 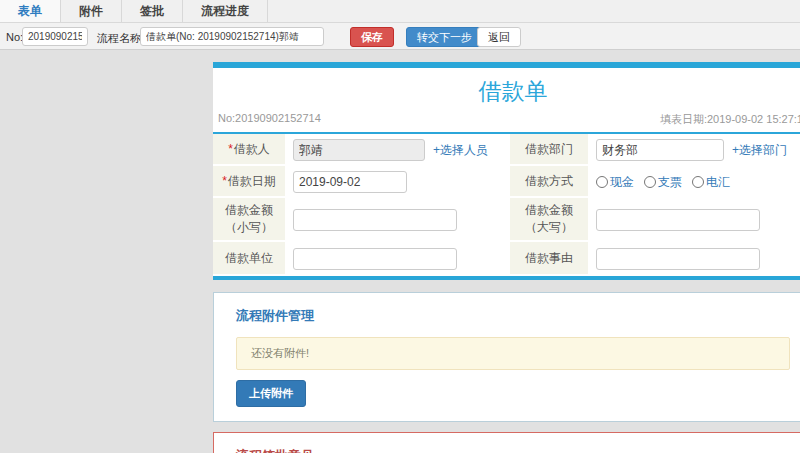 What do you see at coordinates (249, 259) in the screenshot?
I see `unit-label: 借款单位` at bounding box center [249, 259].